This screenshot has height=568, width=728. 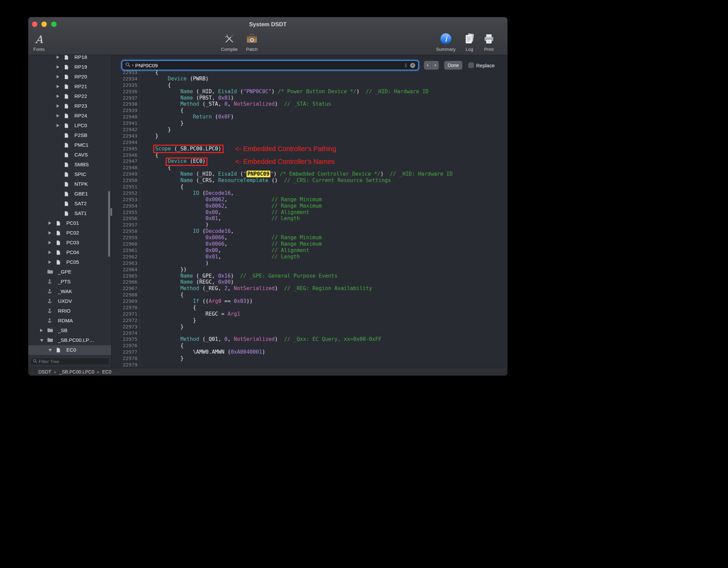 I want to click on sidebar-item-pc03: PC03, so click(x=70, y=243).